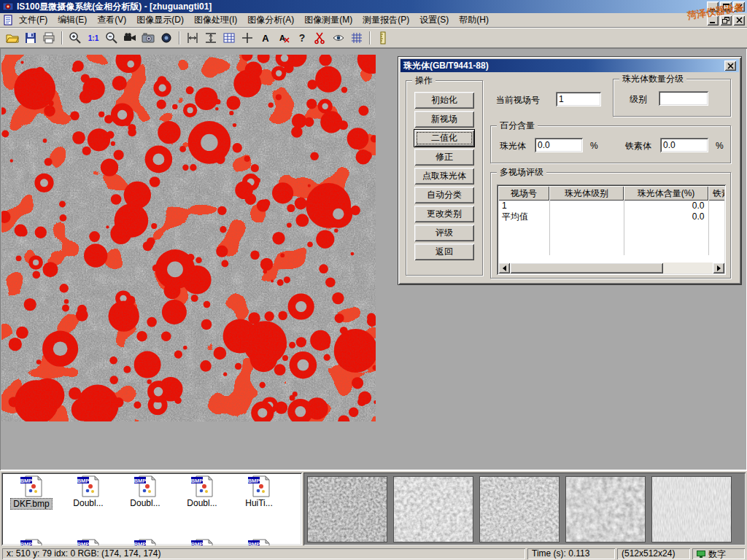  What do you see at coordinates (684, 145) in the screenshot?
I see `ferrite-percent-input` at bounding box center [684, 145].